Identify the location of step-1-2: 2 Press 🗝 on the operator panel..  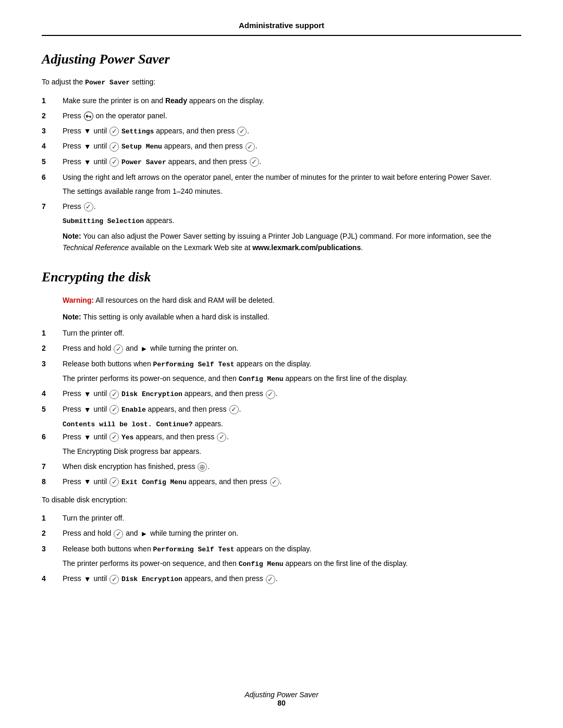
(282, 116).